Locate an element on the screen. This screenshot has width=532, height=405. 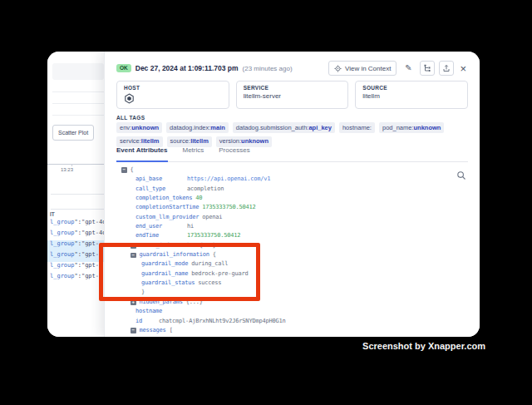
tag-hostname: hostname: is located at coordinates (357, 128).